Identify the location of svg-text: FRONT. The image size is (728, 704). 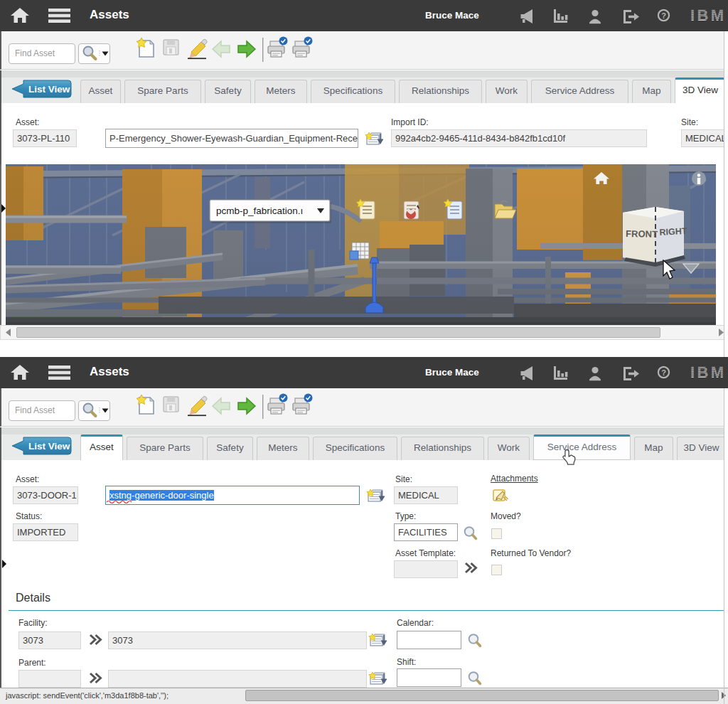
(641, 234).